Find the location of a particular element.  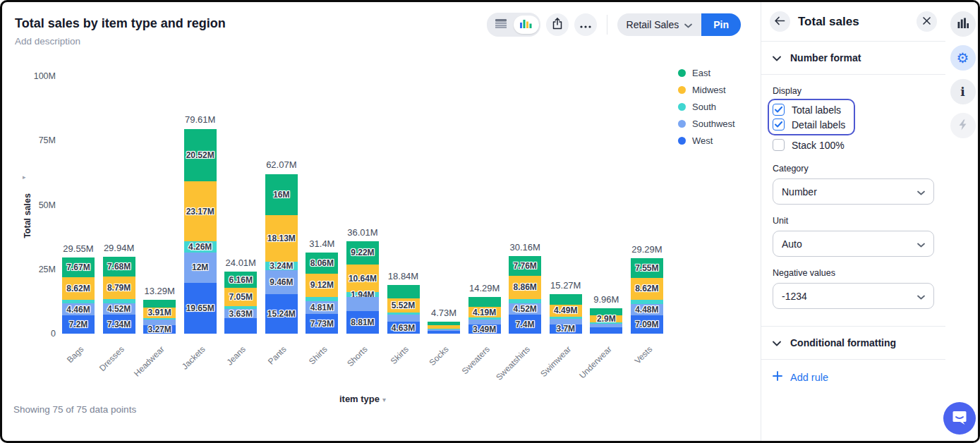

x-axis-label: Sweatshirts is located at coordinates (513, 363).